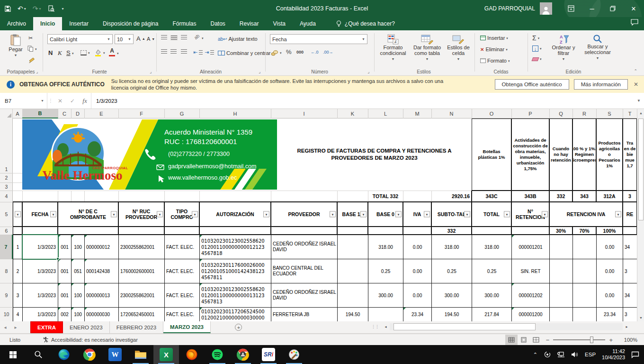  I want to click on cell-S10: 23.34, so click(610, 314).